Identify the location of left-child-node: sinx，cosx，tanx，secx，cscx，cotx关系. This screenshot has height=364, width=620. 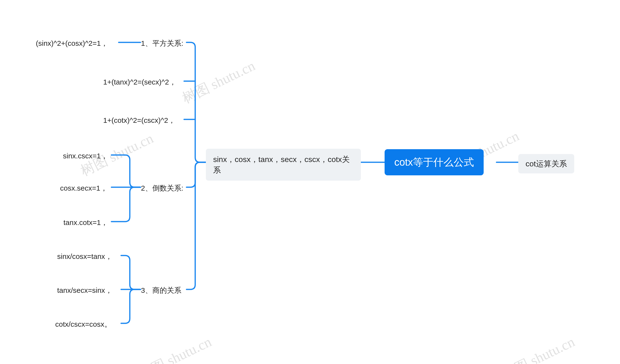
(283, 165).